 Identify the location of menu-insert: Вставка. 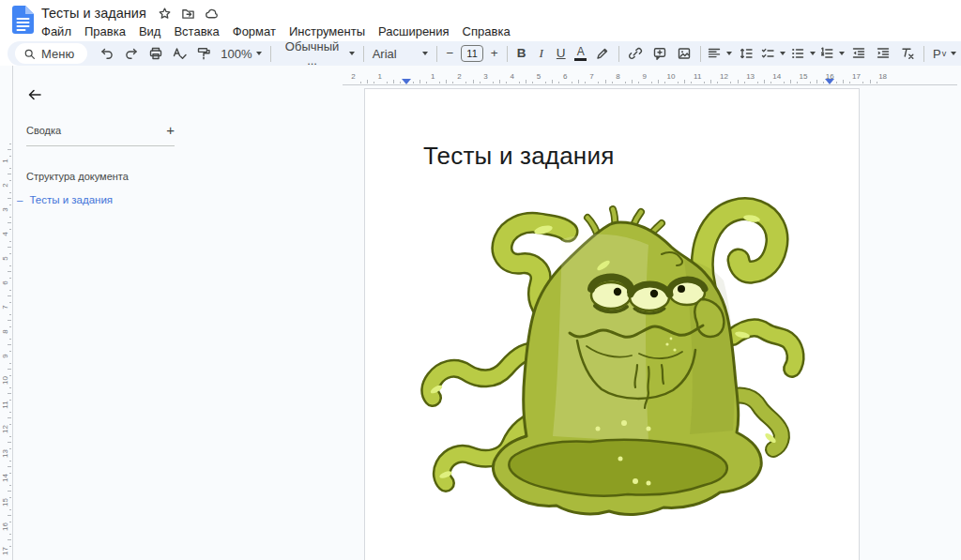
(200, 32).